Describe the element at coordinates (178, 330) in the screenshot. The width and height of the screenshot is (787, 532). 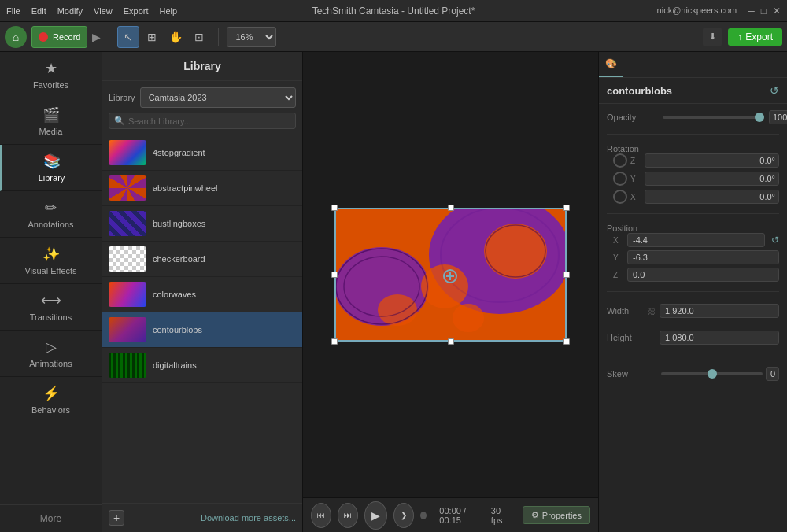
I see `lib-name-contourblobs: contourblobs` at that location.